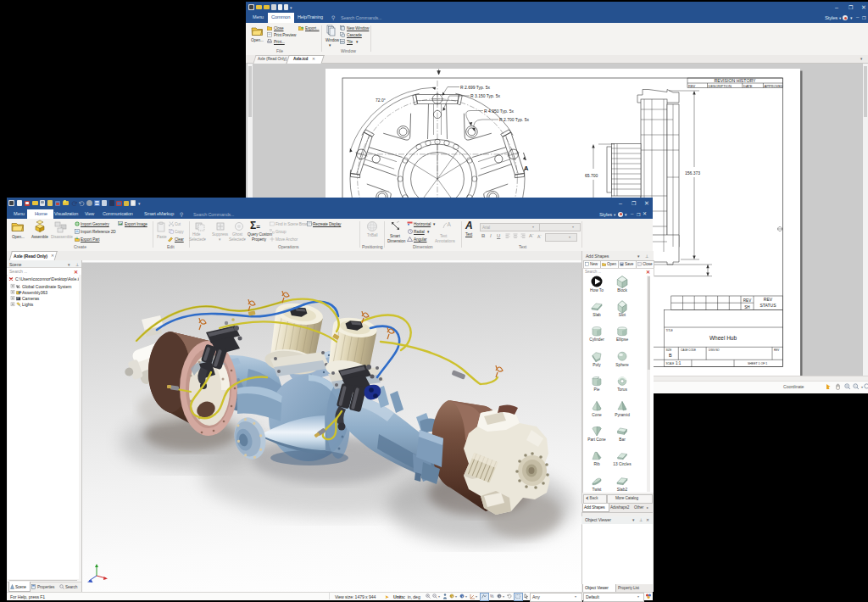 The height and width of the screenshot is (602, 868). Describe the element at coordinates (597, 315) in the screenshot. I see `svg-text: Slab` at that location.